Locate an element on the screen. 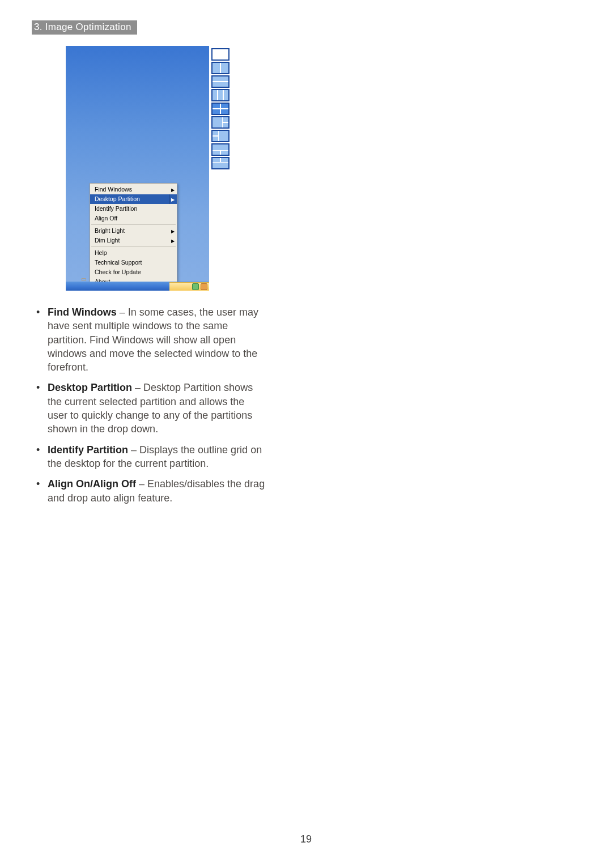 This screenshot has width=612, height=868. feature-term: Align On/Align Off is located at coordinates (92, 484).